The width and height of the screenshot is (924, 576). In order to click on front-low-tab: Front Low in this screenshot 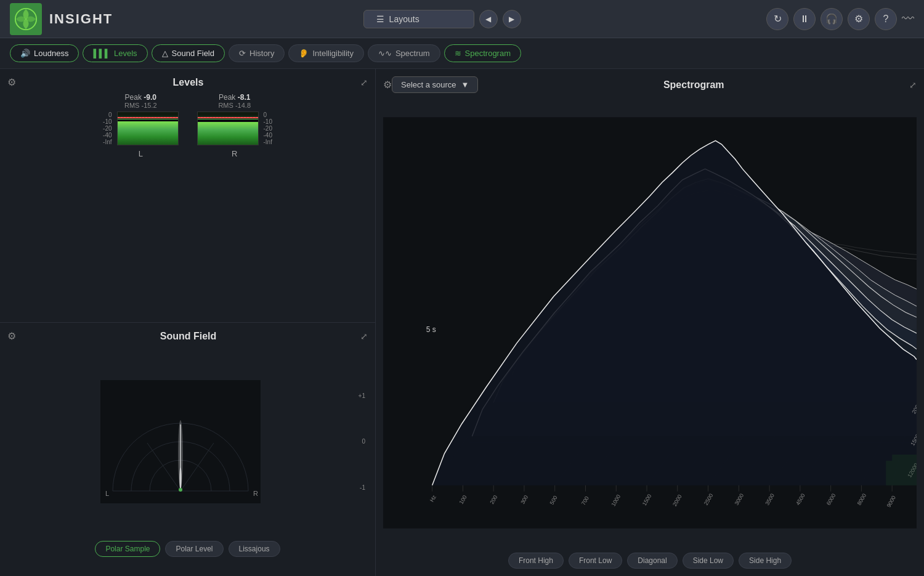, I will do `click(595, 561)`.